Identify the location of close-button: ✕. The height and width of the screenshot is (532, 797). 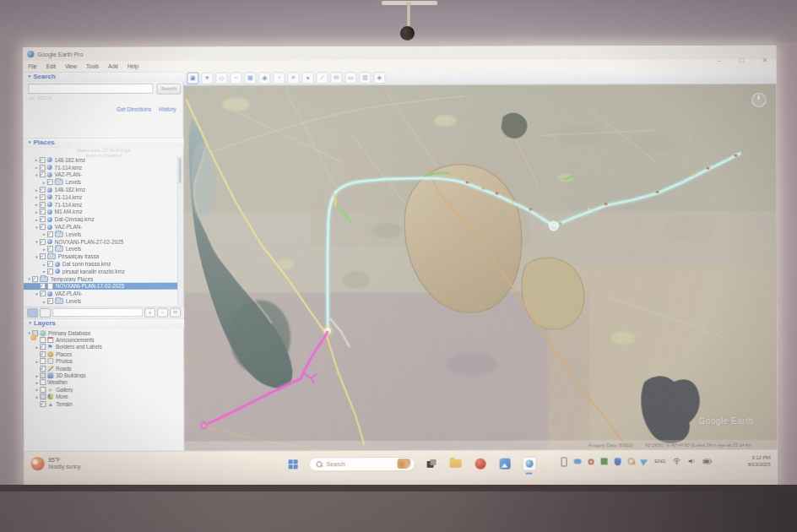
(765, 61).